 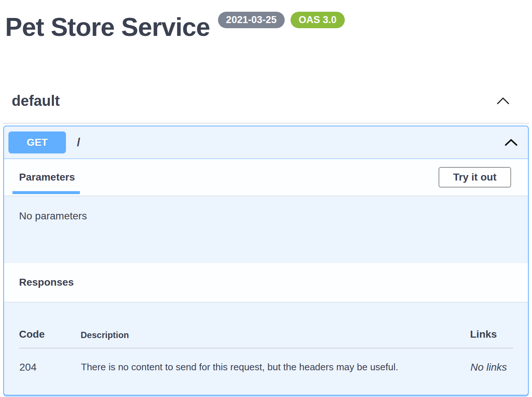 I want to click on operation-summary: GET /, so click(x=266, y=143).